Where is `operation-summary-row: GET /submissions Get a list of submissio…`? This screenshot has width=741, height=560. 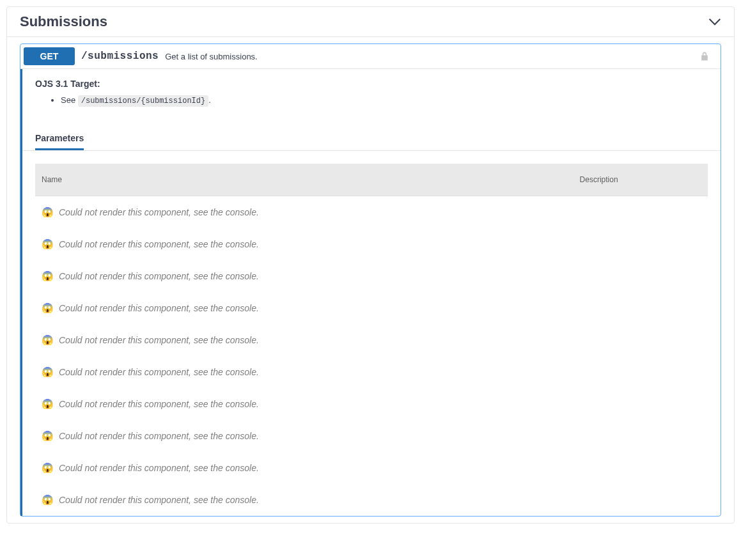 operation-summary-row: GET /submissions Get a list of submissio… is located at coordinates (371, 56).